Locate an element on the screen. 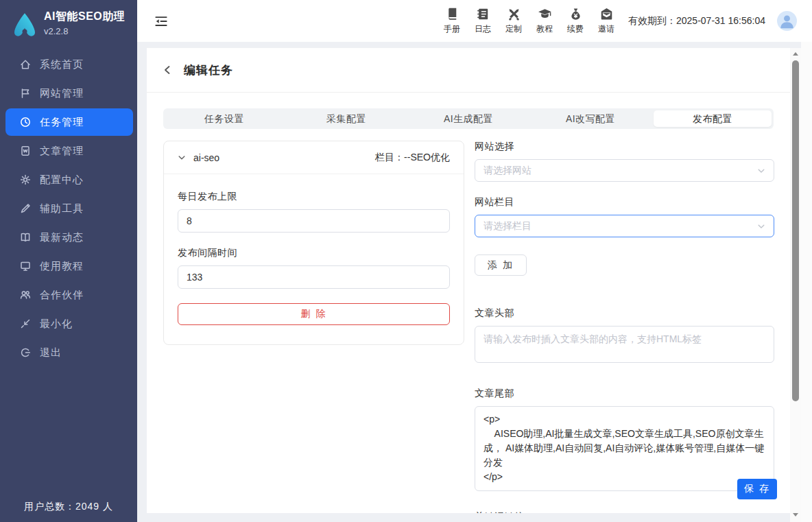  book-icon is located at coordinates (453, 14).